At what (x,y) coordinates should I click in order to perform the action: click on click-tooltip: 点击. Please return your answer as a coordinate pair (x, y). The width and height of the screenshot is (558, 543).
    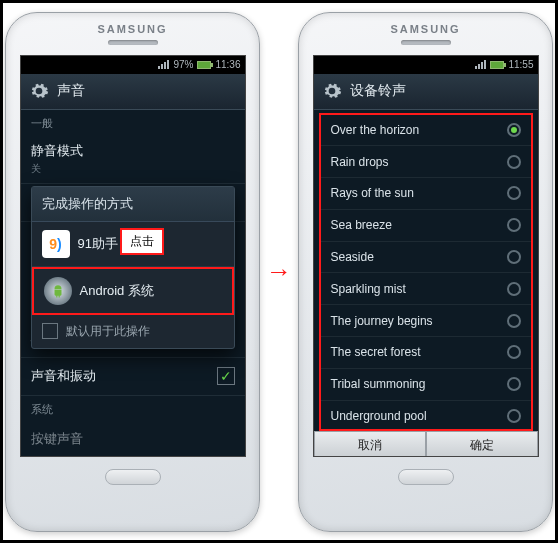
    Looking at the image, I should click on (142, 242).